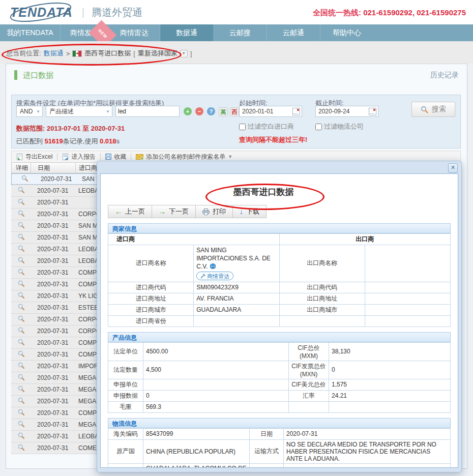 This screenshot has height=476, width=473. Describe the element at coordinates (184, 54) in the screenshot. I see `reselect-caret-icon: ▾` at that location.